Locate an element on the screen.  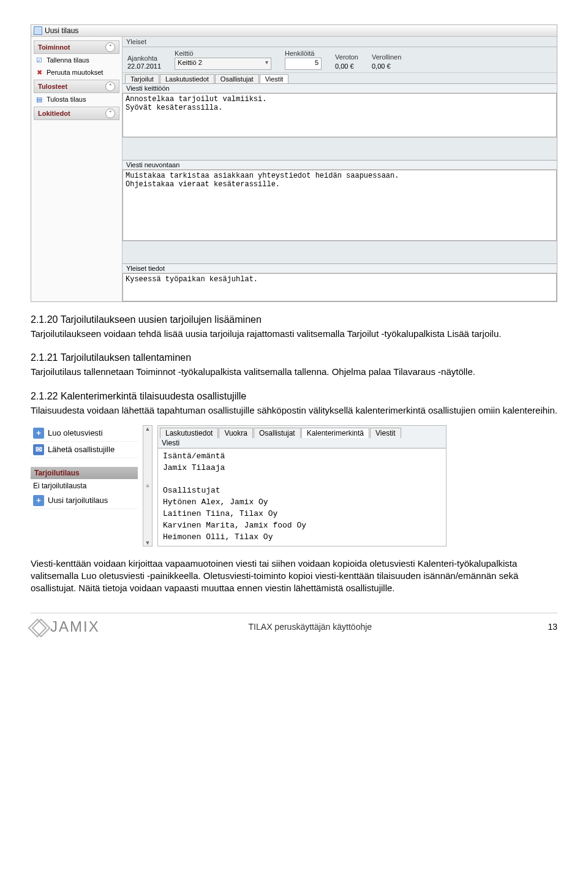
field-verollinen: Verollinen 0,00 € is located at coordinates (386, 61).